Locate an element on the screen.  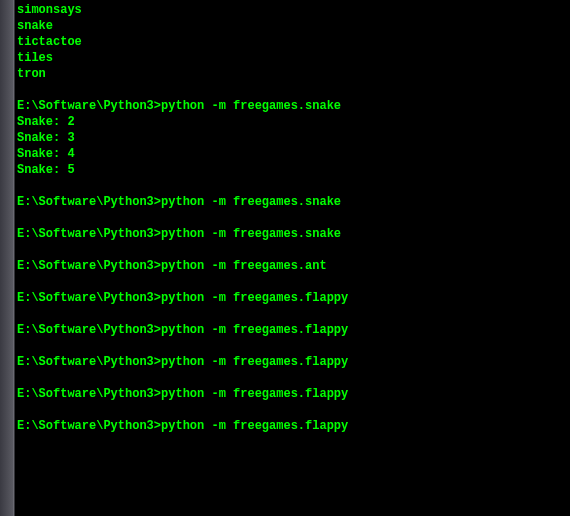
listing-item: tron is located at coordinates (292, 74).